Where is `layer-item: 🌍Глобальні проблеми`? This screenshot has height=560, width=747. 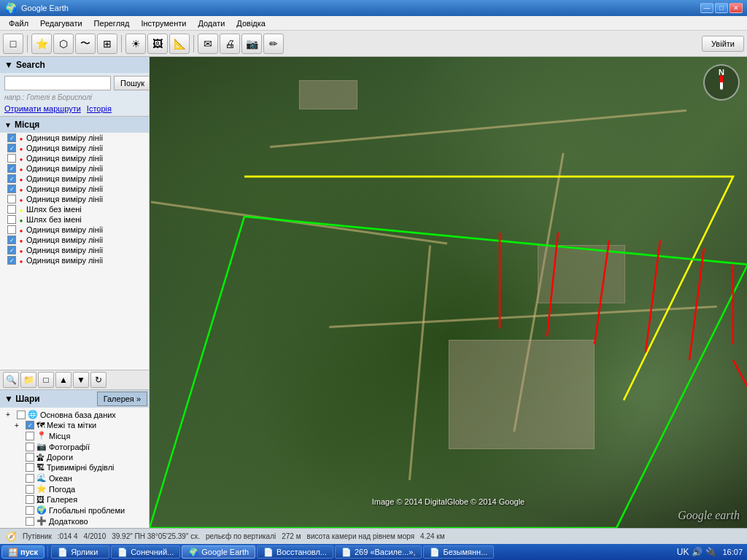
layer-item: 🌍Глобальні проблеми is located at coordinates (74, 510).